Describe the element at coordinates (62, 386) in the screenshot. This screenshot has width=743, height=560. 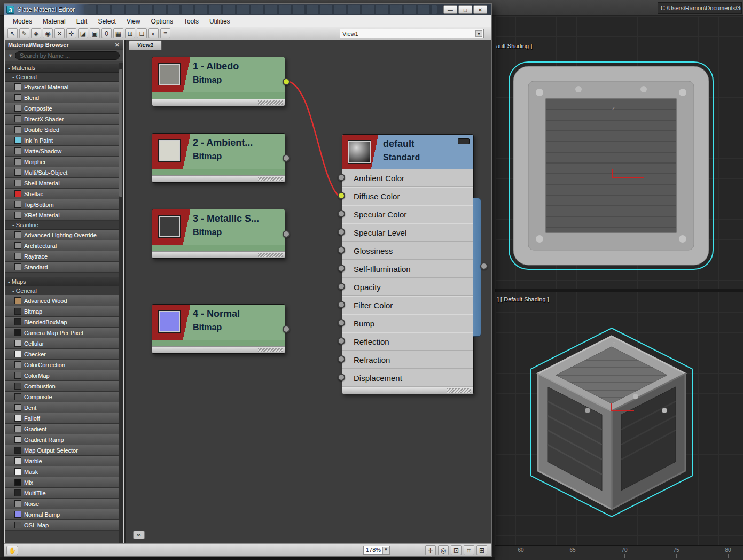
I see `browser-item: Combustion` at that location.